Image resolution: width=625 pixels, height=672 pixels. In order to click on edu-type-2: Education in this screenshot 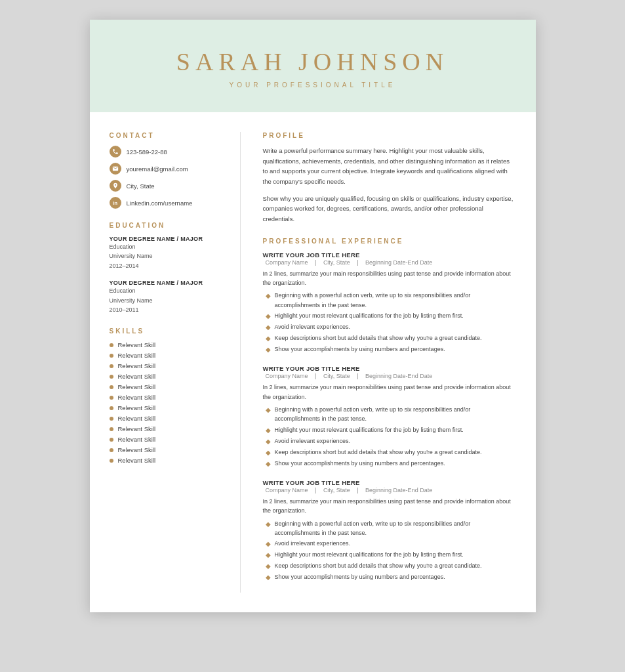, I will do `click(168, 291)`.